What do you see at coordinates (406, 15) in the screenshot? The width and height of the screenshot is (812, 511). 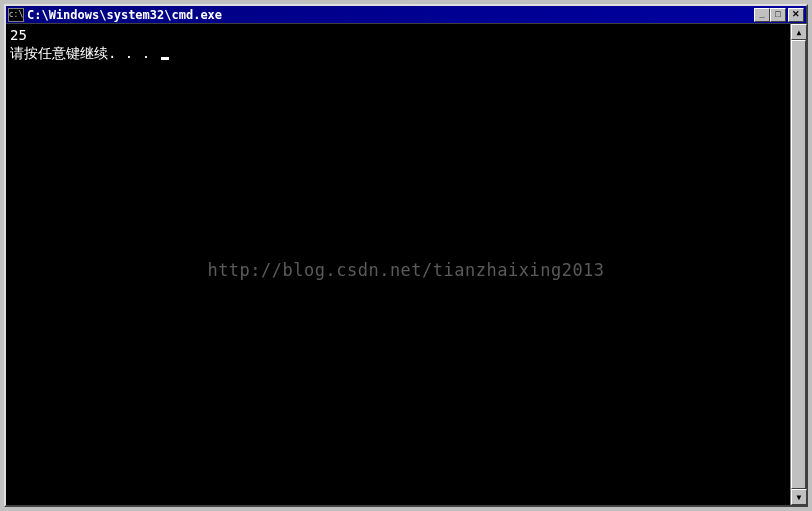 I see `title-bar: c:\ C:\Windows\system32\cmd.exe _ □ ✕` at bounding box center [406, 15].